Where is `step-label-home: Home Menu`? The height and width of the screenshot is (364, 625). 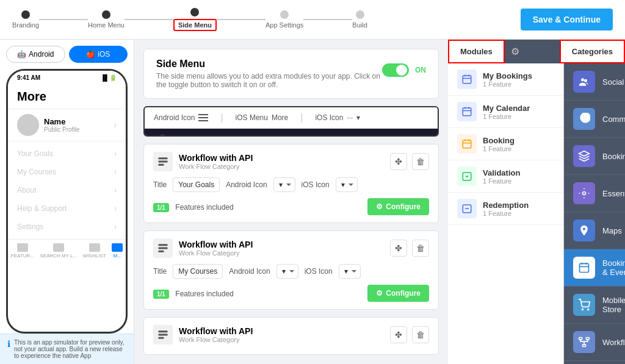
step-label-home: Home Menu is located at coordinates (106, 25).